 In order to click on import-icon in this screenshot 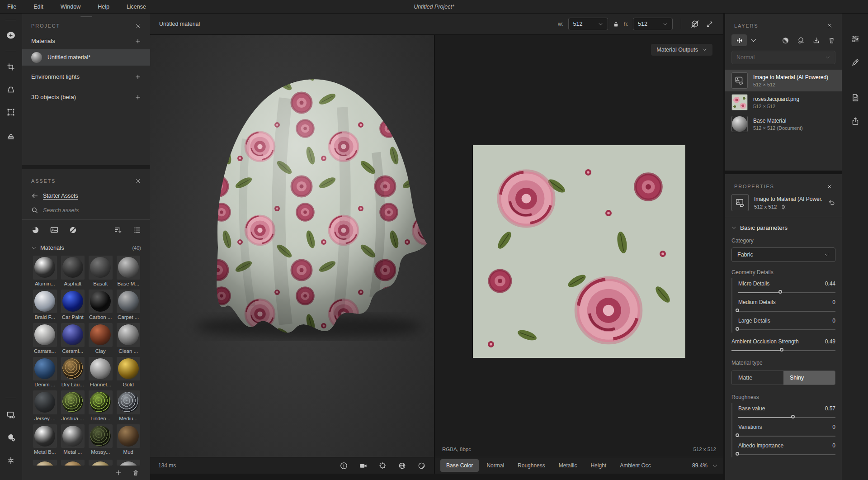, I will do `click(816, 41)`.